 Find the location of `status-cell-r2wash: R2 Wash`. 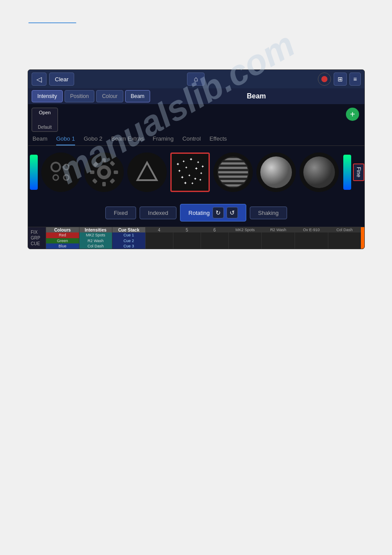

status-cell-r2wash: R2 Wash is located at coordinates (278, 238).